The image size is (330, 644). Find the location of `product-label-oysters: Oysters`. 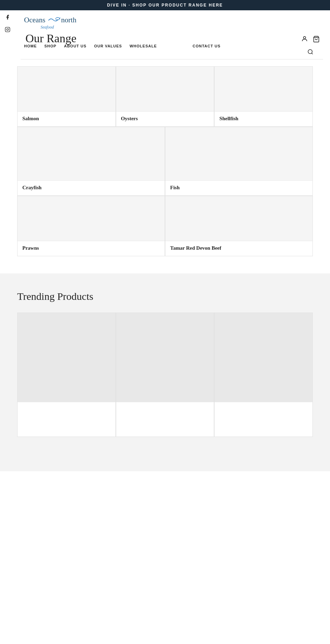

product-label-oysters: Oysters is located at coordinates (165, 119).